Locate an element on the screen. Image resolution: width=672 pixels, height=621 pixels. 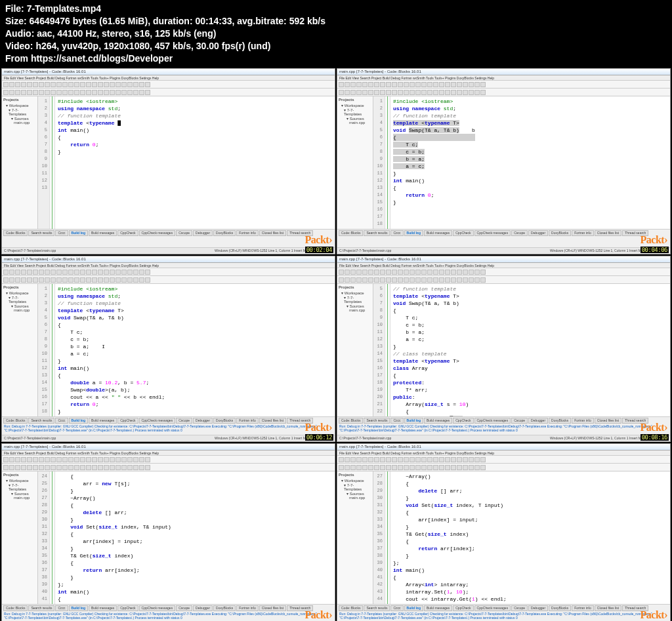
code-editor: 5678910111213141516171819202122232425262… is located at coordinates (522, 350).